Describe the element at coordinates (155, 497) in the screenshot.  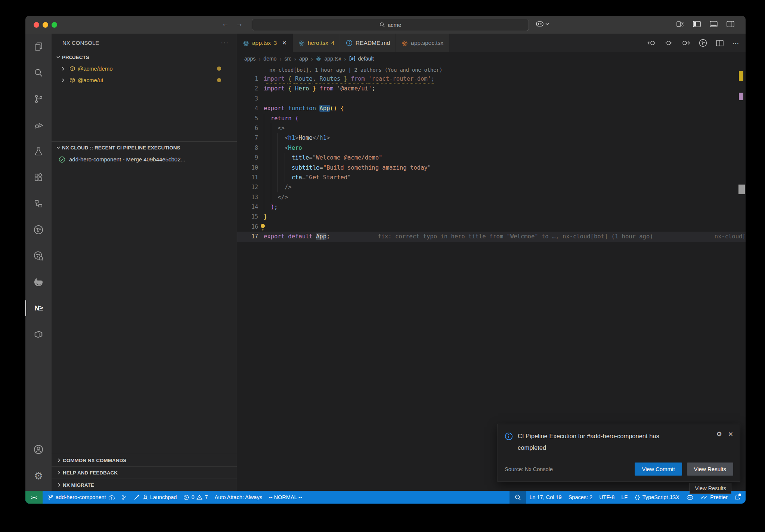
I see `launchpad-status: Launchpad` at that location.